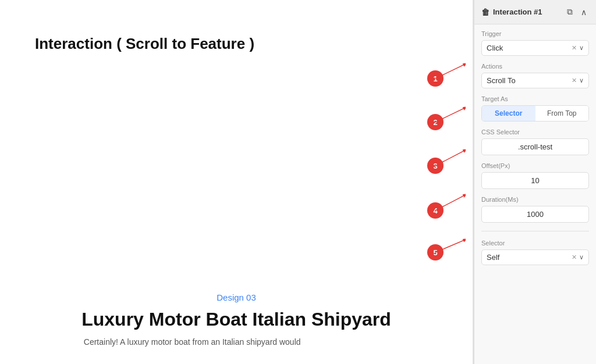 Image resolution: width=596 pixels, height=364 pixels. What do you see at coordinates (581, 48) in the screenshot?
I see `trigger-chevron-icon: ∨` at bounding box center [581, 48].